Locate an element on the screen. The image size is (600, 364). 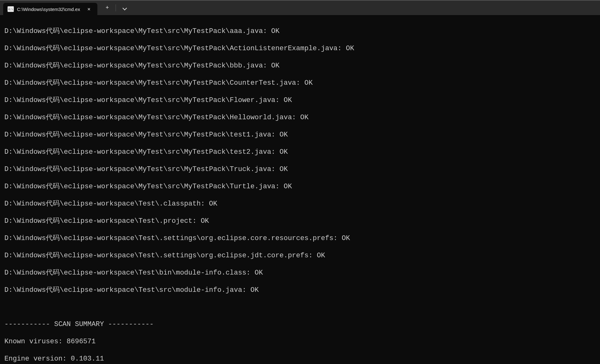
close-tab-button: ✕ is located at coordinates (89, 9).